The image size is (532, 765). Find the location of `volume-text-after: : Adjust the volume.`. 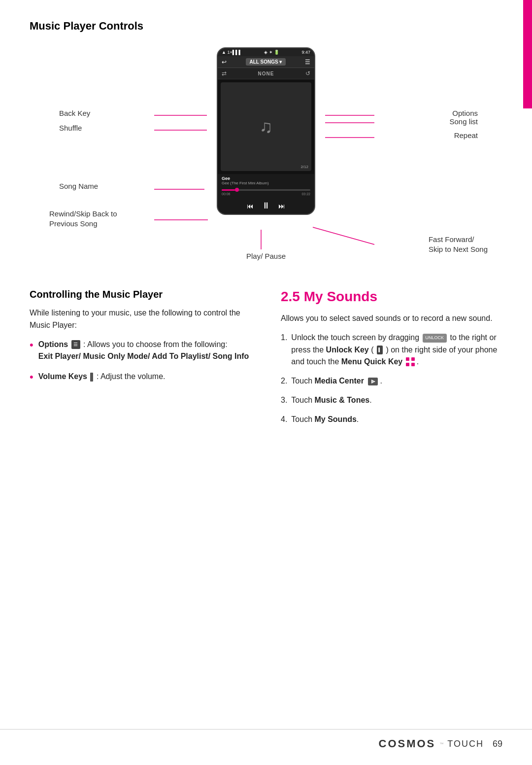

volume-text-after: : Adjust the volume. is located at coordinates (131, 377).